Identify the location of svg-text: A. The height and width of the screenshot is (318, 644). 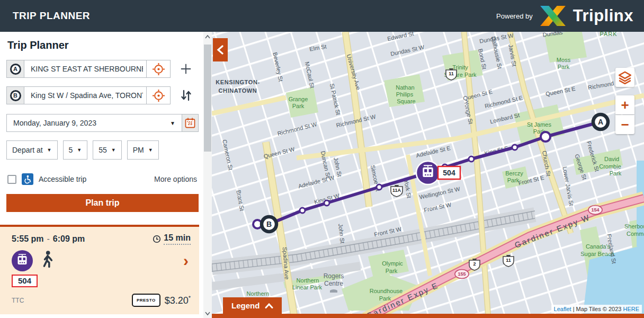
(601, 122).